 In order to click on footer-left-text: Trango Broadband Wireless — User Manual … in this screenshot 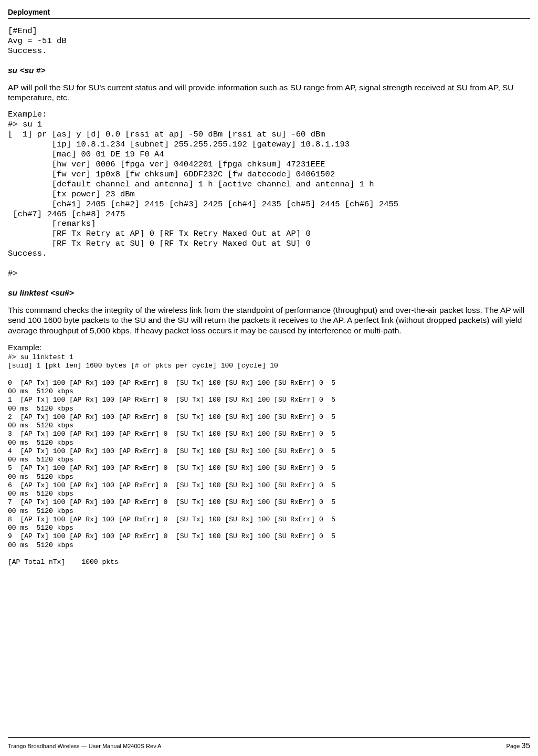, I will do `click(85, 746)`.